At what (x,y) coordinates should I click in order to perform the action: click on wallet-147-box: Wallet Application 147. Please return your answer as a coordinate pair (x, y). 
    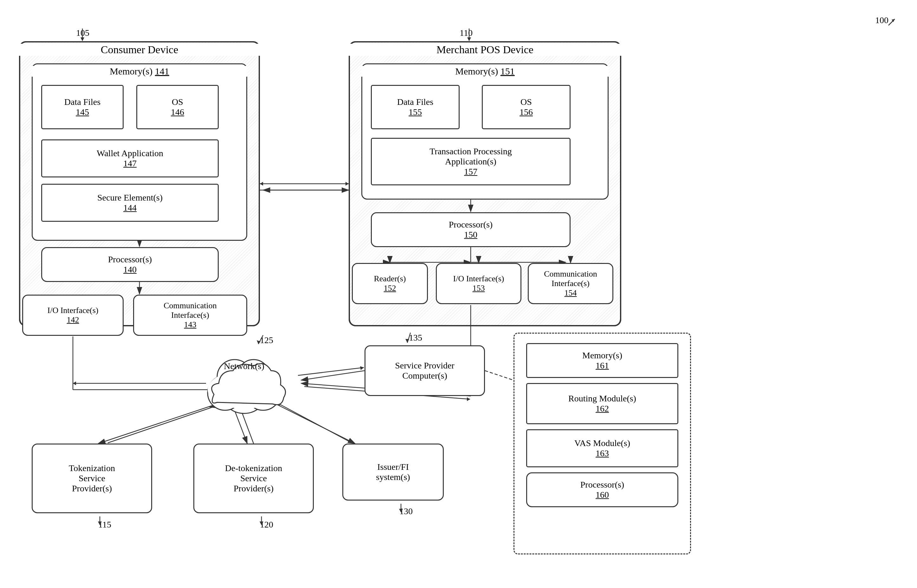
    Looking at the image, I should click on (130, 158).